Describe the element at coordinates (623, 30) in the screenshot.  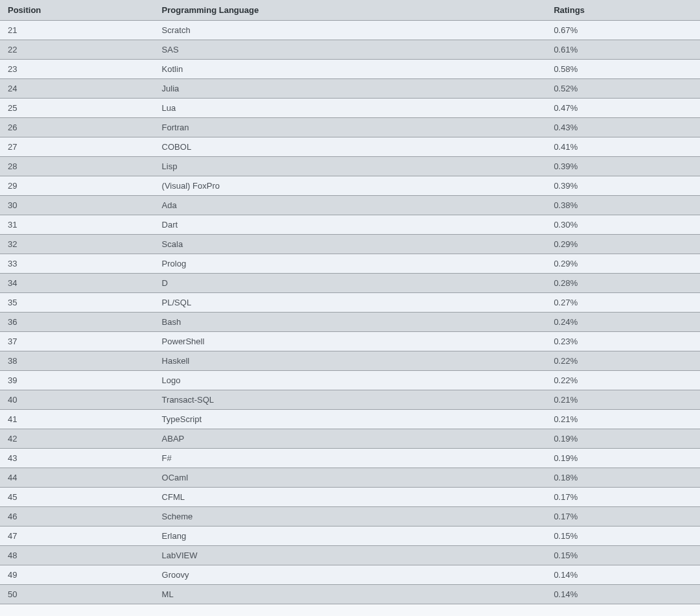
I see `cell-ratings: 0.67%` at that location.